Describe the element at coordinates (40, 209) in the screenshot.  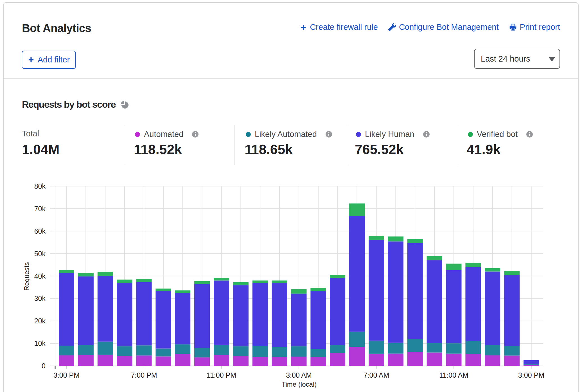
I see `svg-text: 70k` at that location.